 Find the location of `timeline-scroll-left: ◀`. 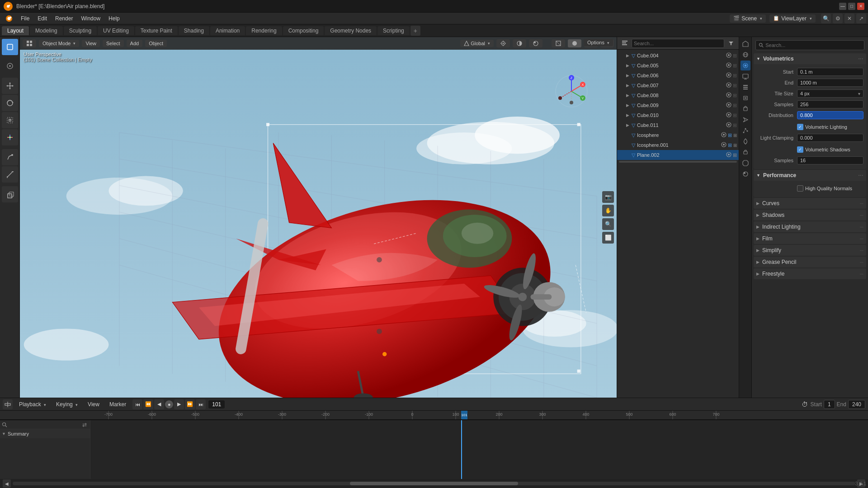

timeline-scroll-left: ◀ is located at coordinates (7, 483).